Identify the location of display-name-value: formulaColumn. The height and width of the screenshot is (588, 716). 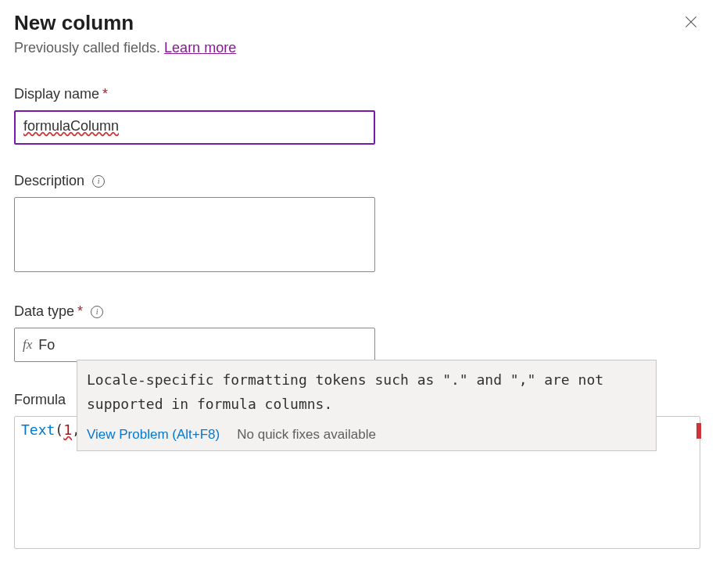
(71, 126).